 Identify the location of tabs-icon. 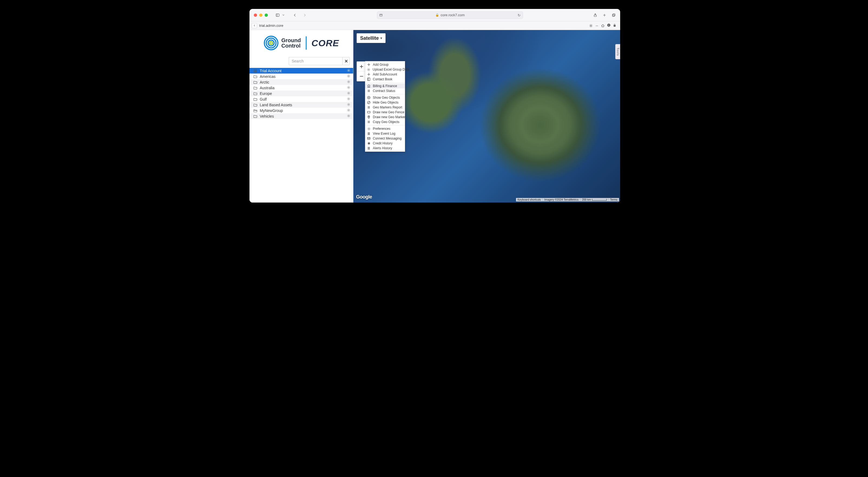
(614, 15).